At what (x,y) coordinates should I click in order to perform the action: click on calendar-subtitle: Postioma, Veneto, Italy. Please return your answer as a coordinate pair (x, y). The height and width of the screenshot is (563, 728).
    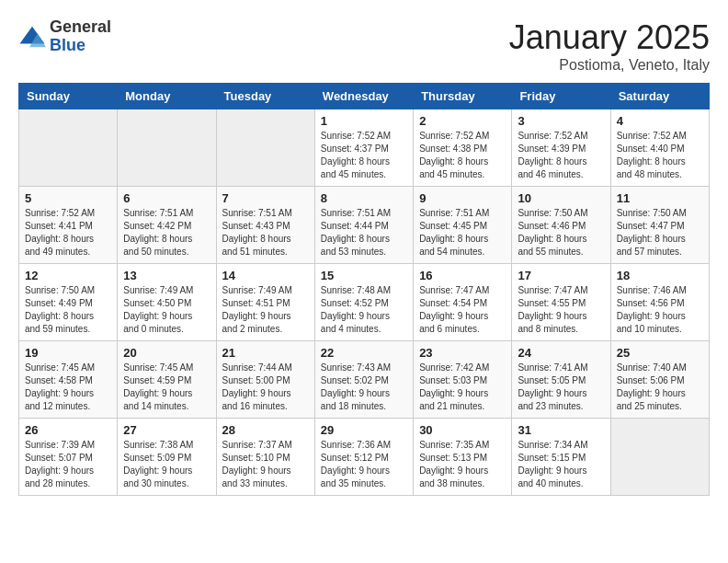
    Looking at the image, I should click on (609, 65).